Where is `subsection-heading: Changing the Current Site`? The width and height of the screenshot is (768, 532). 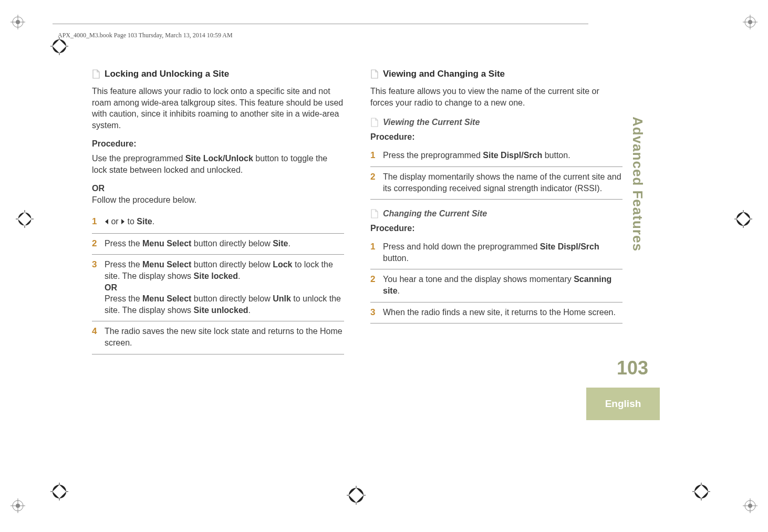
subsection-heading: Changing the Current Site is located at coordinates (496, 214).